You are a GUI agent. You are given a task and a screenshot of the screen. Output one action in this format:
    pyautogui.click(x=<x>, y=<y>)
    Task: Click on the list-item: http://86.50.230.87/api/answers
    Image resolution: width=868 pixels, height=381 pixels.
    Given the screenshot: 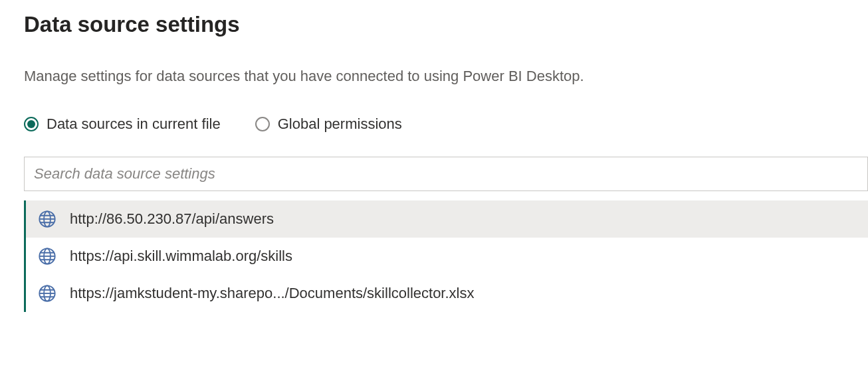 What is the action you would take?
    pyautogui.click(x=447, y=219)
    